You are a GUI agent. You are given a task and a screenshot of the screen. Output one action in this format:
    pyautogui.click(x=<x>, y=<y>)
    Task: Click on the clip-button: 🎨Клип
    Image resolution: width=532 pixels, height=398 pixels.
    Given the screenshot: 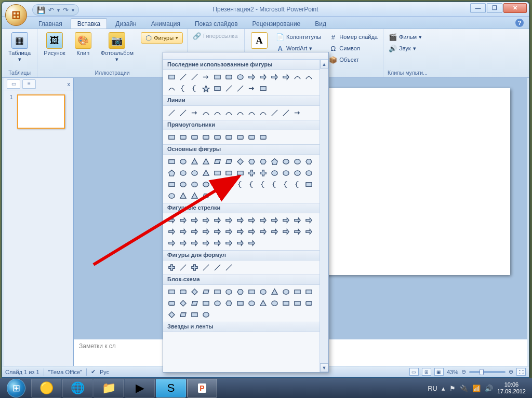 What is the action you would take?
    pyautogui.click(x=83, y=47)
    